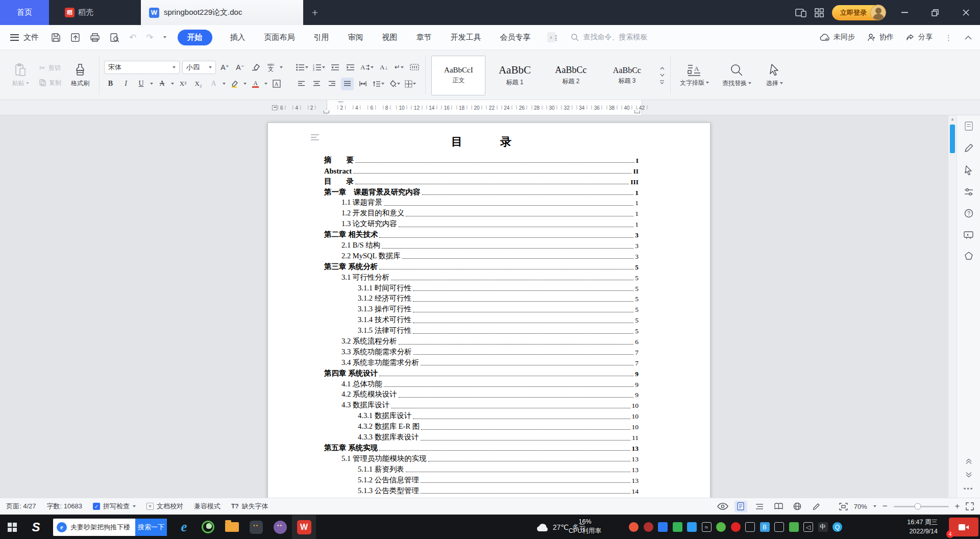  What do you see at coordinates (255, 84) in the screenshot?
I see `font-color-icon: A` at bounding box center [255, 84].